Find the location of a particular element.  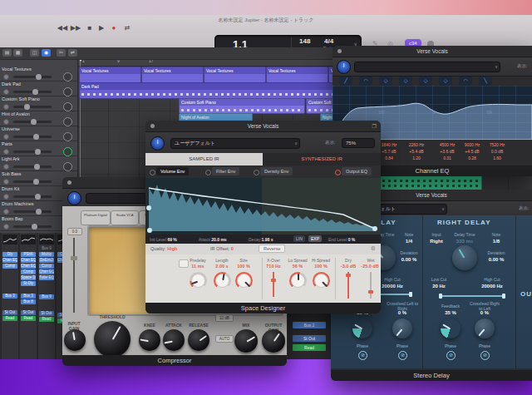

model-button: Platinum Digital is located at coordinates (96, 218).